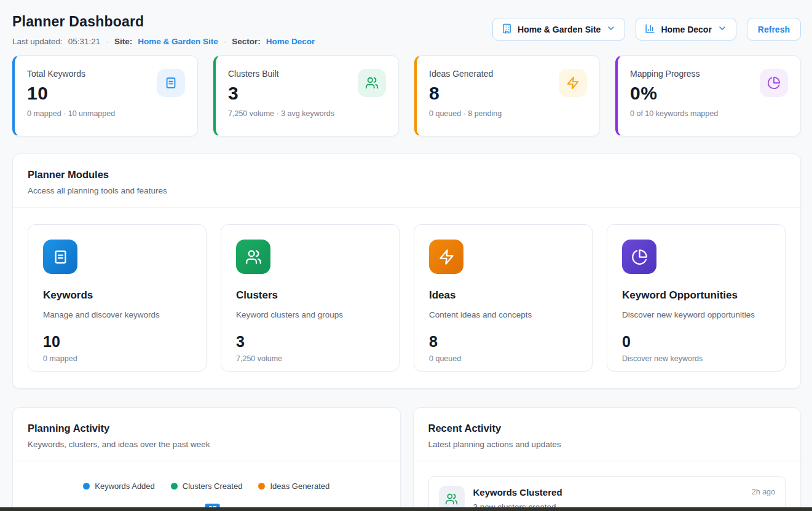 The width and height of the screenshot is (812, 511). What do you see at coordinates (503, 314) in the screenshot?
I see `module-description: Content ideas and concepts` at bounding box center [503, 314].